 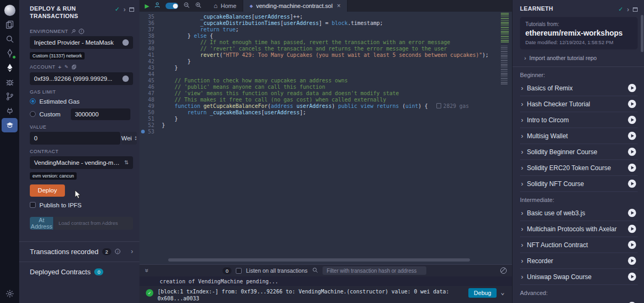 What do you see at coordinates (81, 79) in the screenshot?
I see `account-select: 0xf39...92266 (9999.99929...` at bounding box center [81, 79].